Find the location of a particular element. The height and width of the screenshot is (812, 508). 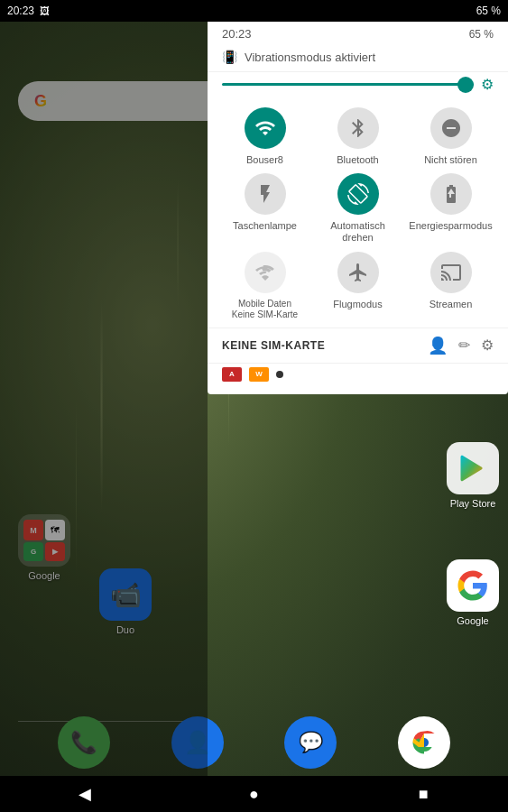

app-google-bottom: Google is located at coordinates (473, 593).